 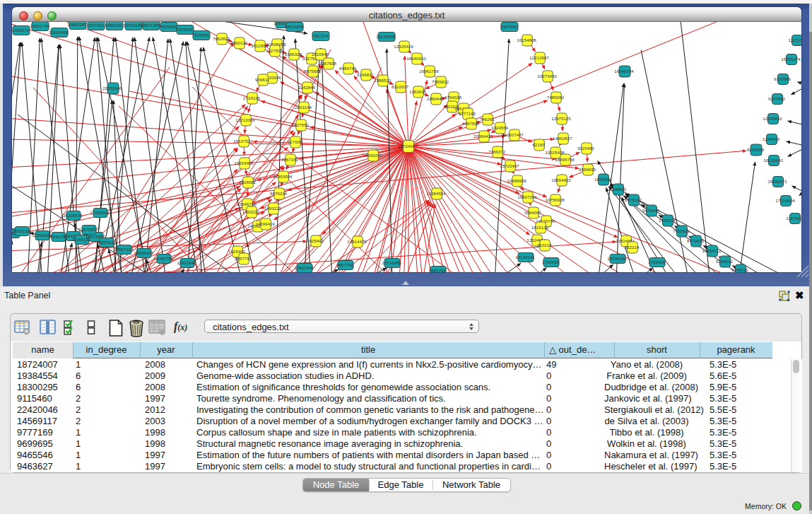 What do you see at coordinates (510, 165) in the screenshot?
I see `svg-text: 15720407` at bounding box center [510, 165].